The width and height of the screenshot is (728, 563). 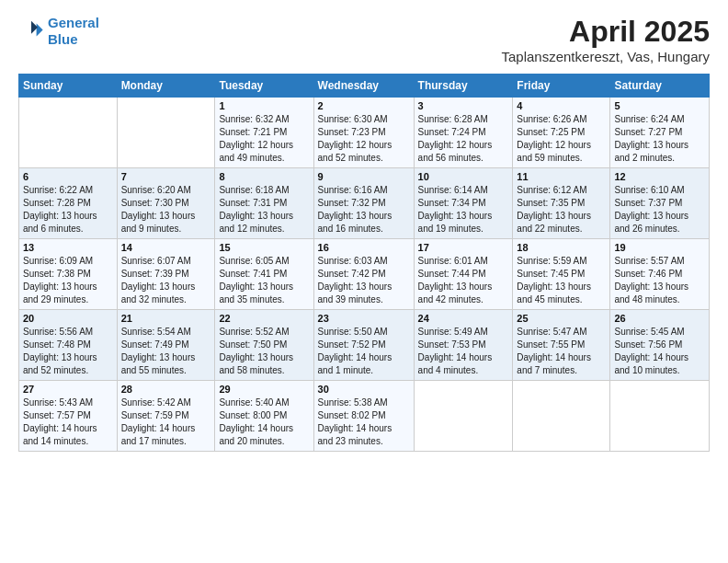 What do you see at coordinates (562, 274) in the screenshot?
I see `calendar-cell: 18Sunrise: 5:59 AM Sunset: 7:45 PM Dayli…` at bounding box center [562, 274].